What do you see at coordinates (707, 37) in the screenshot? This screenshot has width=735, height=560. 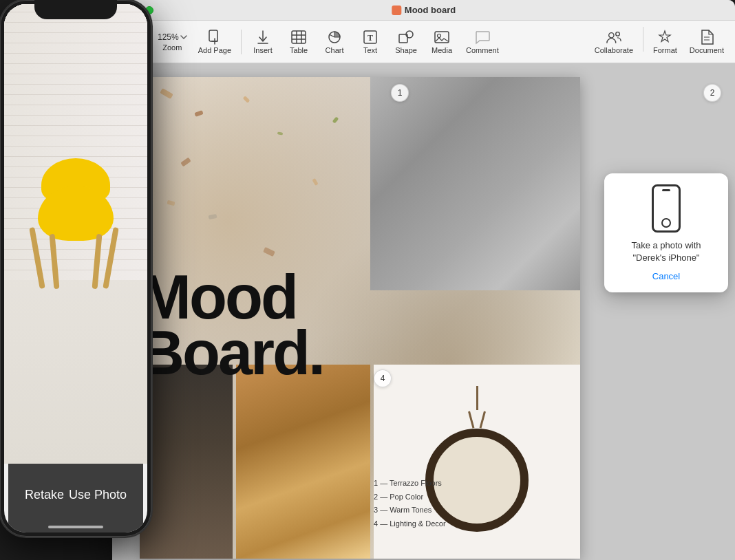 I see `document-icon` at bounding box center [707, 37].